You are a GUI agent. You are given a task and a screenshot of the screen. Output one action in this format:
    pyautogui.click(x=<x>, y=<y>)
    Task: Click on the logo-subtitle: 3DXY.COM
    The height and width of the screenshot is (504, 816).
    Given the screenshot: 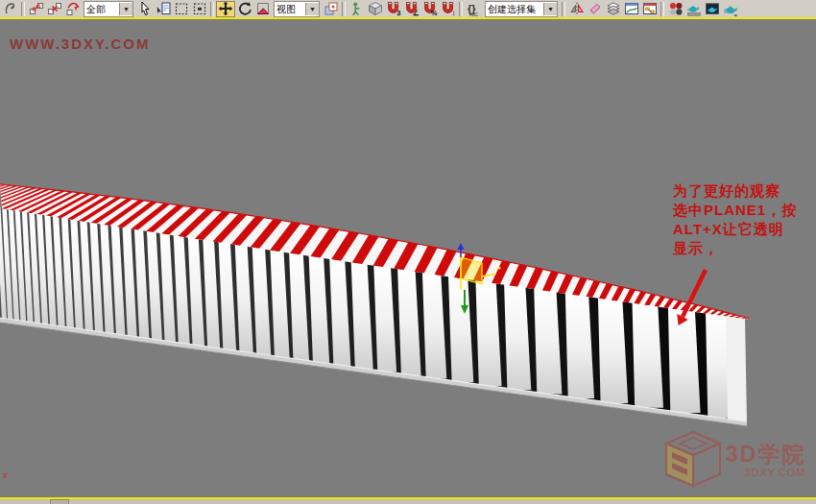 What is the action you would take?
    pyautogui.click(x=766, y=472)
    